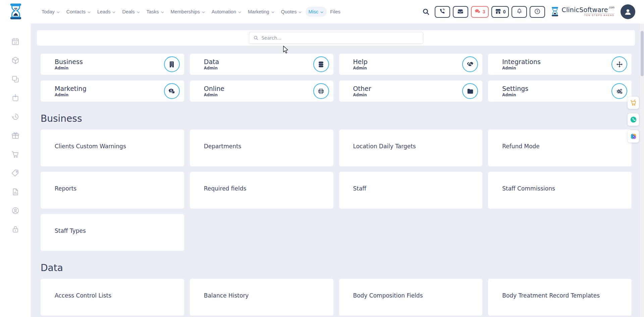 The image size is (644, 317). What do you see at coordinates (619, 64) in the screenshot?
I see `move-icon` at bounding box center [619, 64].